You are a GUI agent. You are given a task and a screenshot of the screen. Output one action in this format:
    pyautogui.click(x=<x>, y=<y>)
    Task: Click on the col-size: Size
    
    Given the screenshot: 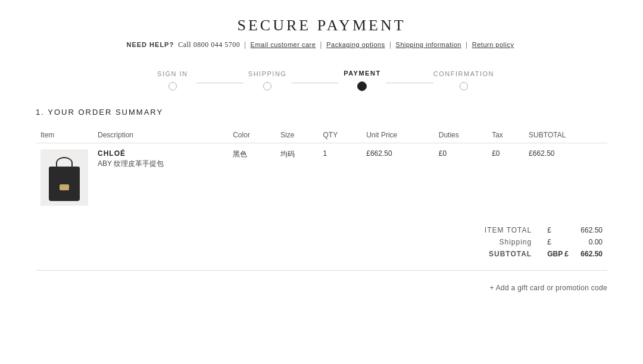 What is the action you would take?
    pyautogui.click(x=296, y=136)
    